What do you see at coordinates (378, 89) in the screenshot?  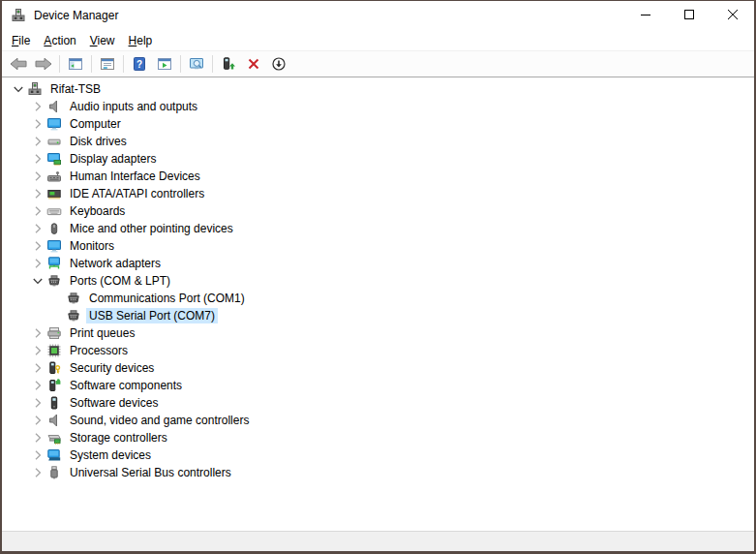 I see `tree-item: Rifat-TSB` at bounding box center [378, 89].